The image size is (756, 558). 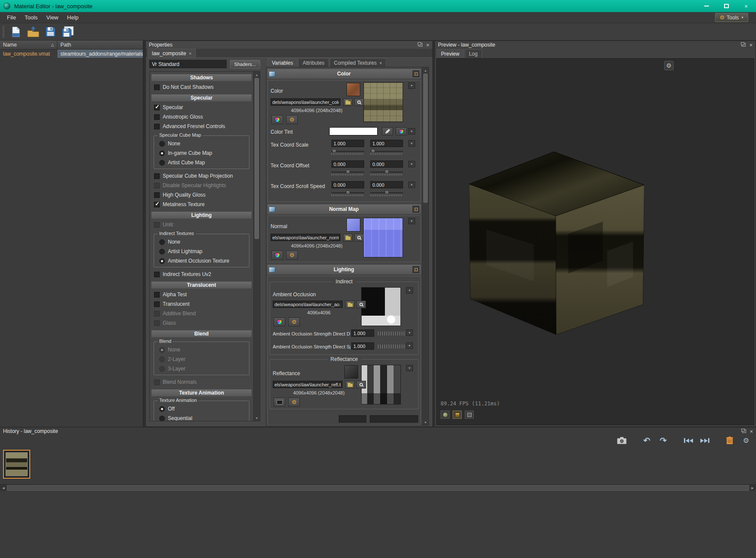 What do you see at coordinates (28, 45) in the screenshot?
I see `column-header-name: Name △` at bounding box center [28, 45].